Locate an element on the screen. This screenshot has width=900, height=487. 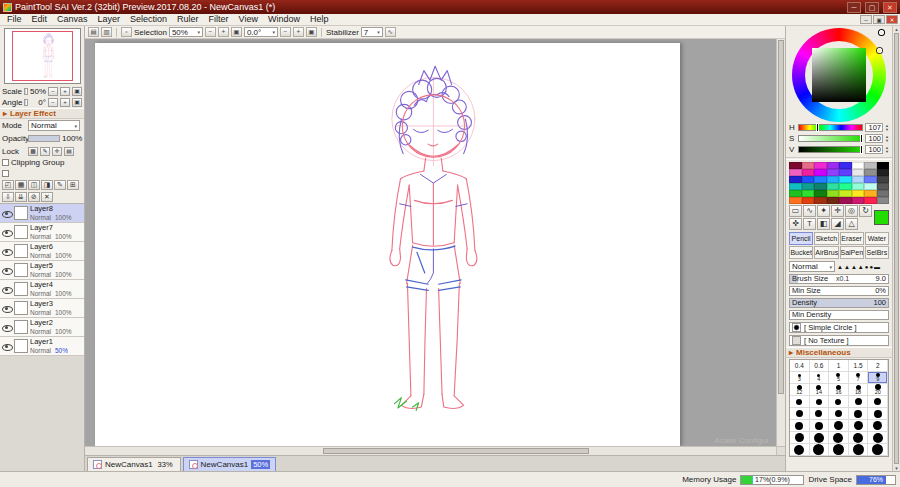
move-tool-icon: ✛ is located at coordinates (838, 211).